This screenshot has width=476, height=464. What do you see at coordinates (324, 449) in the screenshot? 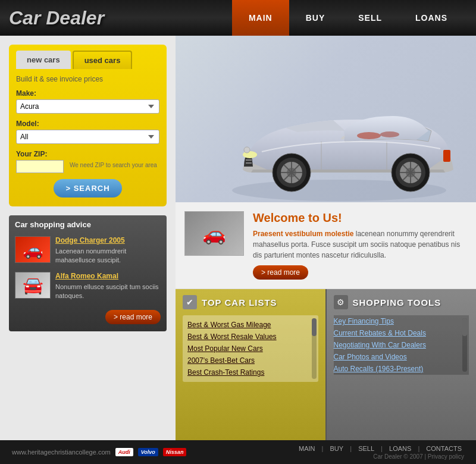
I see `footer-sep-1: |` at bounding box center [324, 449].